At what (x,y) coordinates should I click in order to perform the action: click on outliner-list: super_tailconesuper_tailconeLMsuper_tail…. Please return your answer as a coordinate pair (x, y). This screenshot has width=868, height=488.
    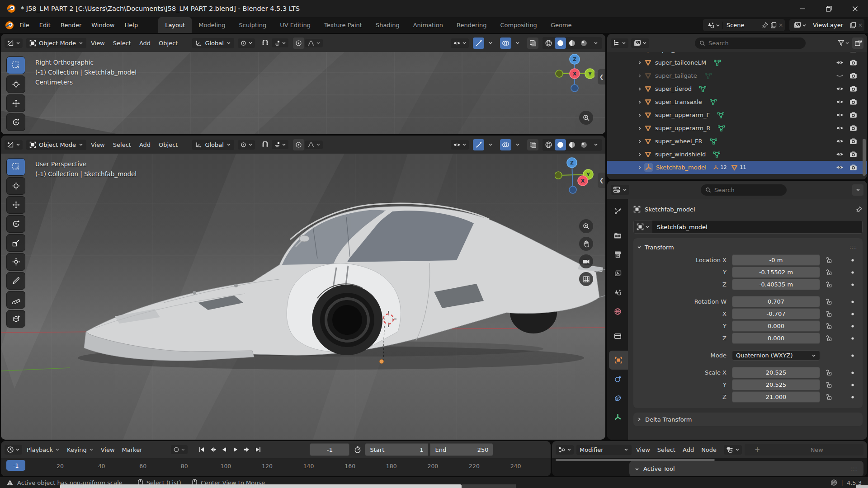
    Looking at the image, I should click on (737, 116).